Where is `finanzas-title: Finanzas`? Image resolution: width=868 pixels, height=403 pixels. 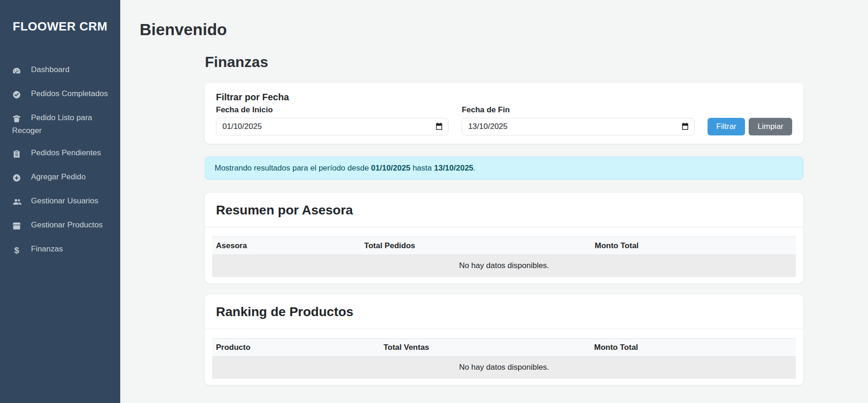 finanzas-title: Finanzas is located at coordinates (504, 62).